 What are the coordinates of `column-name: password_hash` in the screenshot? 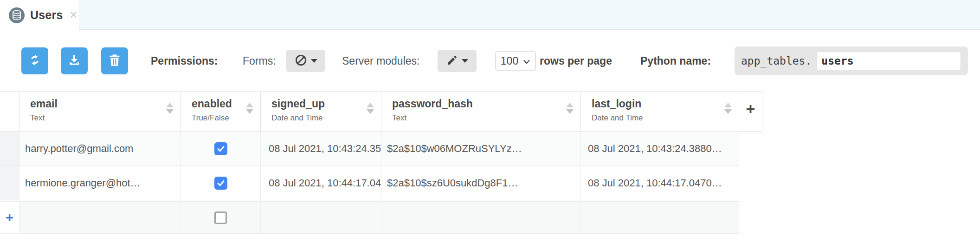 It's located at (486, 104).